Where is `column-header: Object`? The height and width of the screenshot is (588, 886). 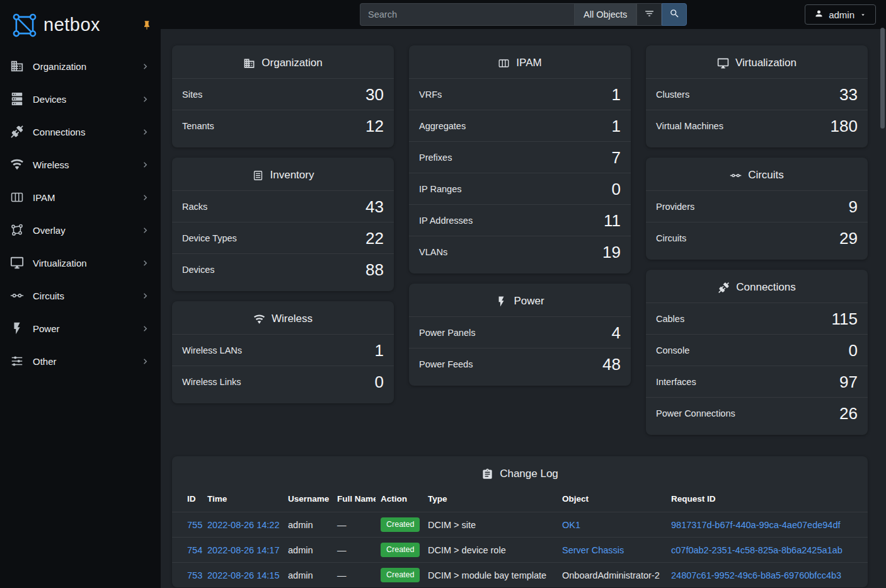
column-header: Object is located at coordinates (611, 500).